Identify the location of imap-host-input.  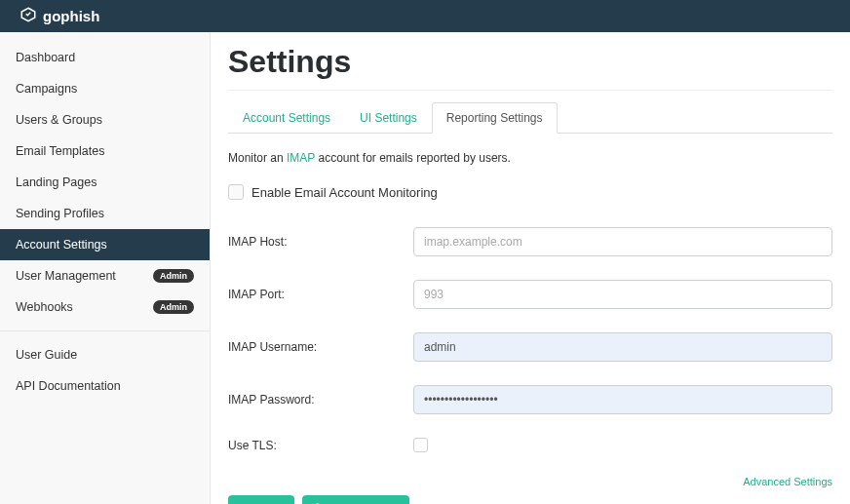
(623, 242).